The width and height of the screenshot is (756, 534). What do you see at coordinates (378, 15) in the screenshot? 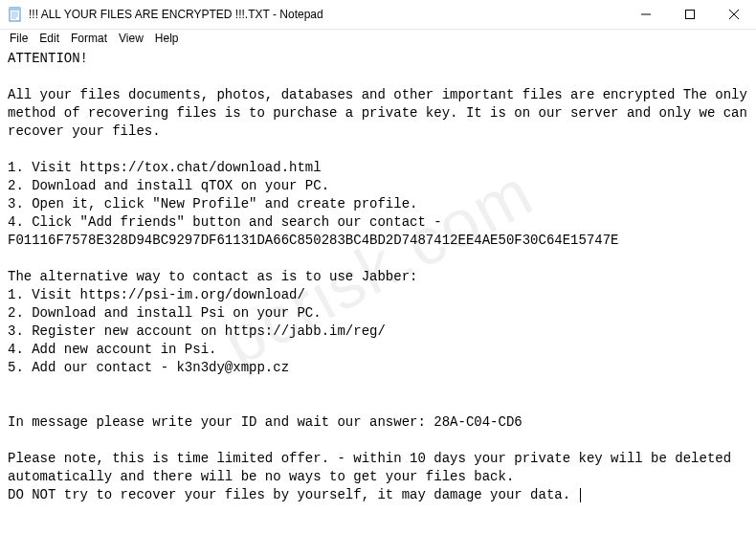
I see `titlebar: !!! ALL YOUR FILES ARE ENCRYPTED !!!.TXT…` at bounding box center [378, 15].